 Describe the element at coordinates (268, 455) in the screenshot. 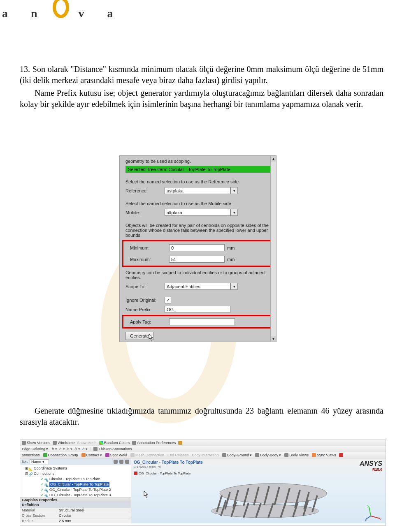

I see `body-body-button: Body-Body ▾` at that location.